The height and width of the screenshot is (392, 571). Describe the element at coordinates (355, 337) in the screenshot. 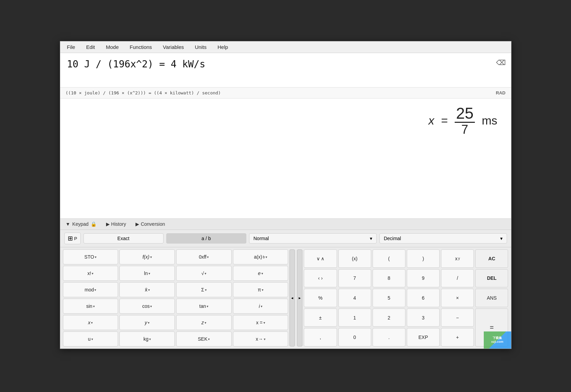

I see `key-0: 0` at that location.